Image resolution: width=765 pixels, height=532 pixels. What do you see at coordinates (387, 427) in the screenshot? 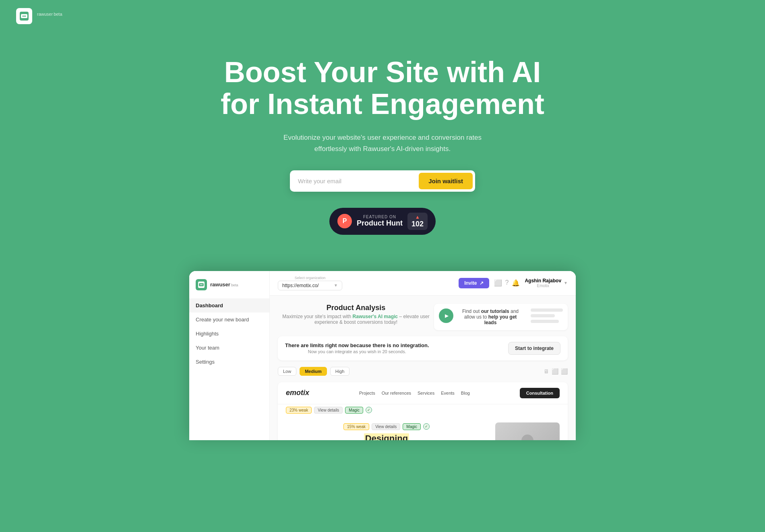
I see `weak-badge-row-2: 15% weak View details Magic ✓` at bounding box center [387, 427].